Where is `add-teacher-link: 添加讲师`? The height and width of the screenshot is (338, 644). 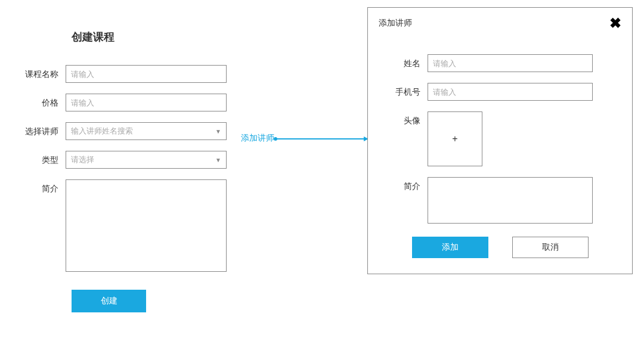 add-teacher-link: 添加讲师 is located at coordinates (258, 138).